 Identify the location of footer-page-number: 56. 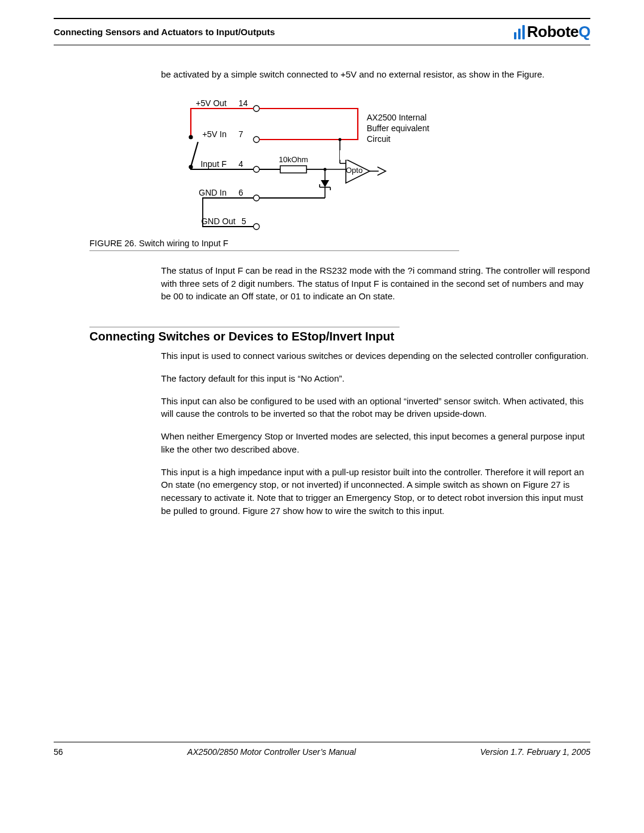
(58, 752).